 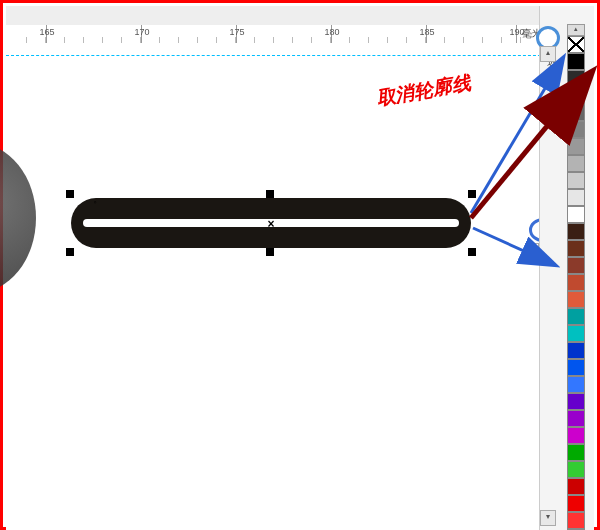 What do you see at coordinates (18, 218) in the screenshot?
I see `ellipse-object-partial` at bounding box center [18, 218].